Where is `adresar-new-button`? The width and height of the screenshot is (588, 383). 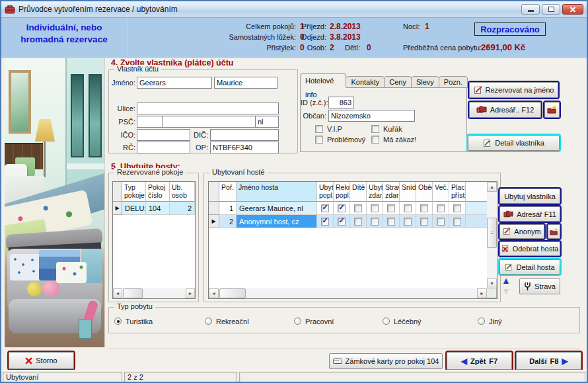 adresar-new-button is located at coordinates (552, 110).